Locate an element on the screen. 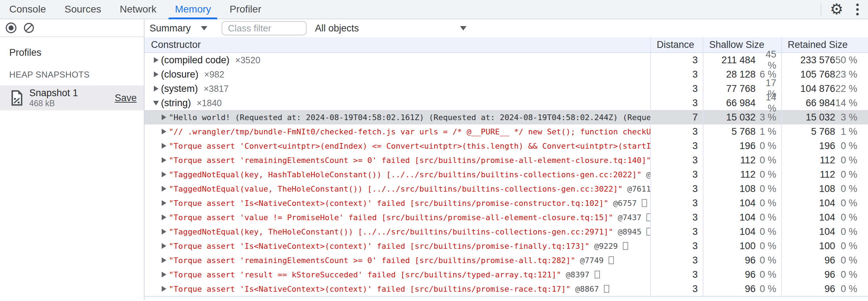  tab-memory: Memory is located at coordinates (193, 9).